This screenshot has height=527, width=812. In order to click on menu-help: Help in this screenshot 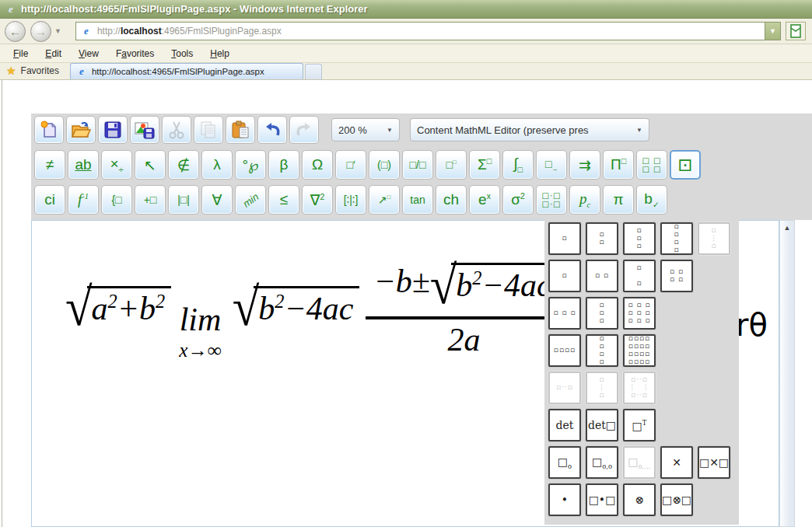, I will do `click(219, 54)`.